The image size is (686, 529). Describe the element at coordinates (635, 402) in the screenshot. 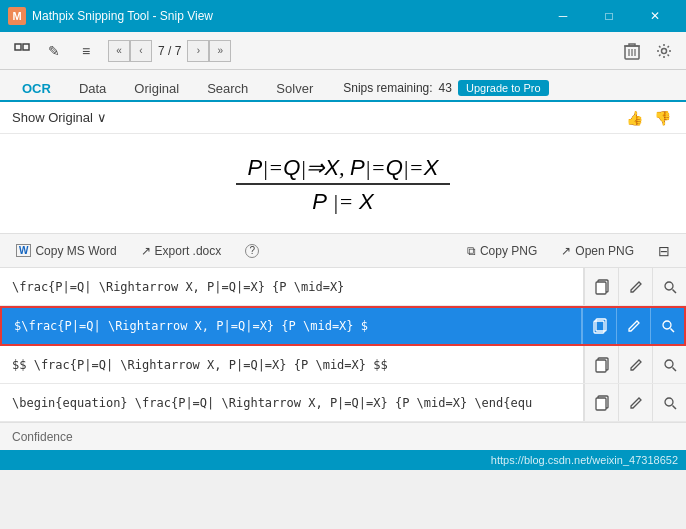

I see `edit-latex-4-button` at that location.